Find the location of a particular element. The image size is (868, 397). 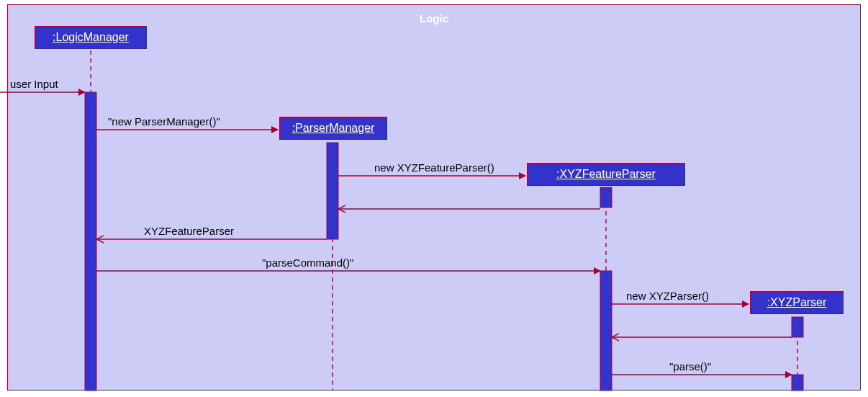

activation-parsermanager is located at coordinates (333, 191).